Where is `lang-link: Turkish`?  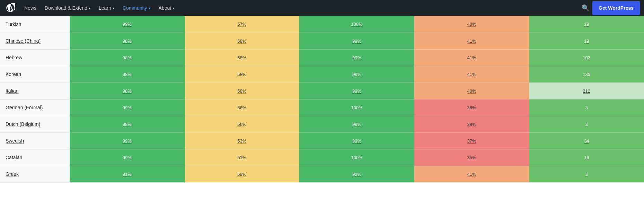
lang-link: Turkish is located at coordinates (13, 24).